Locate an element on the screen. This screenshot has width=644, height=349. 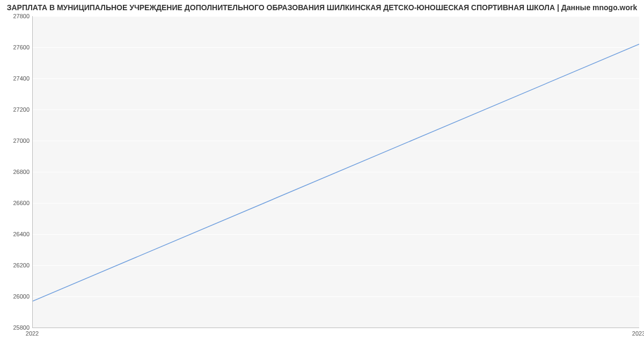
chart-title: ЗАРПЛАТА В МУНИЦИПАЛЬНОЕ УЧРЕЖДЕНИЕ ДОПО… is located at coordinates (322, 8).